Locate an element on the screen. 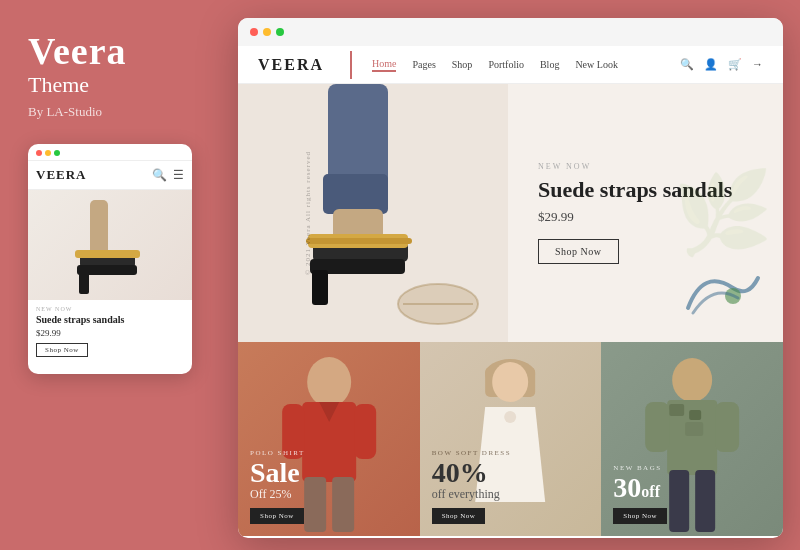  leaf-watermark: 🌿 is located at coordinates (723, 213).